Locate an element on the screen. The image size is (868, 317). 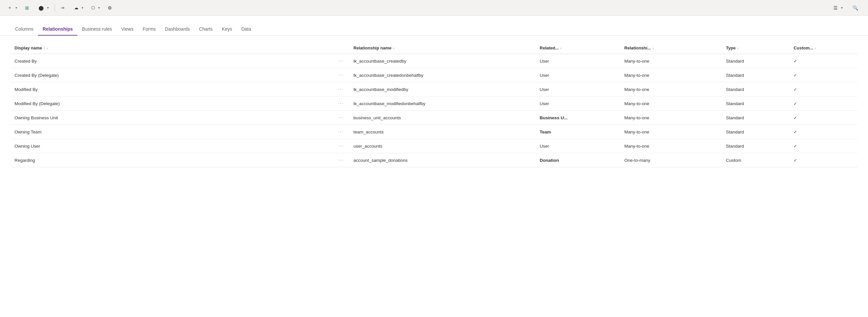
add-relationship-button: ＋ ▾ is located at coordinates (12, 8).